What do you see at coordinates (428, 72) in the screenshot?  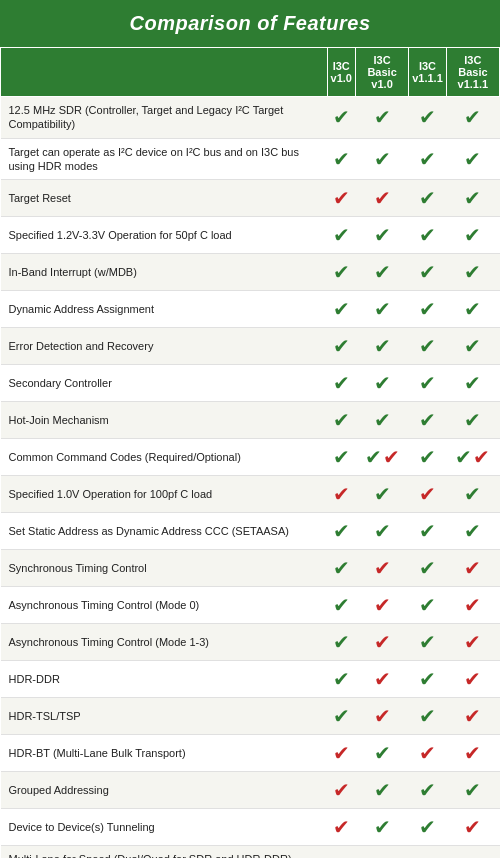 I see `header-col3: I3Cv1.1.1` at bounding box center [428, 72].